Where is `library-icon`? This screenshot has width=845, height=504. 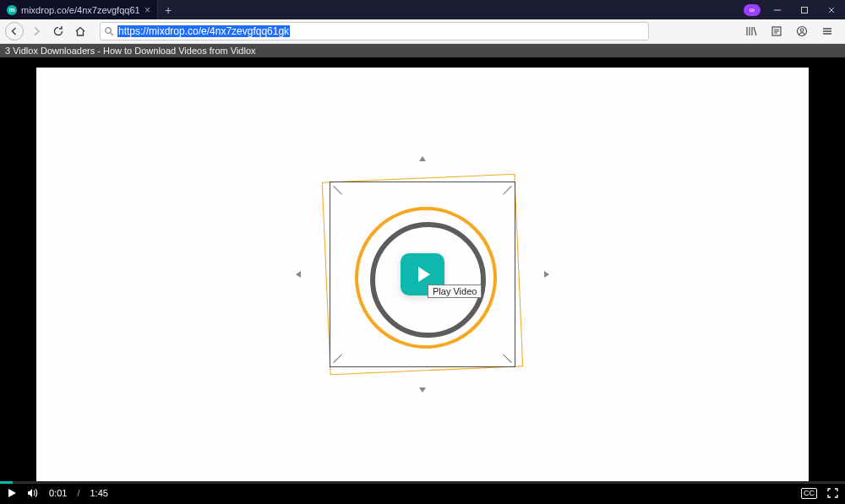
library-icon is located at coordinates (751, 31).